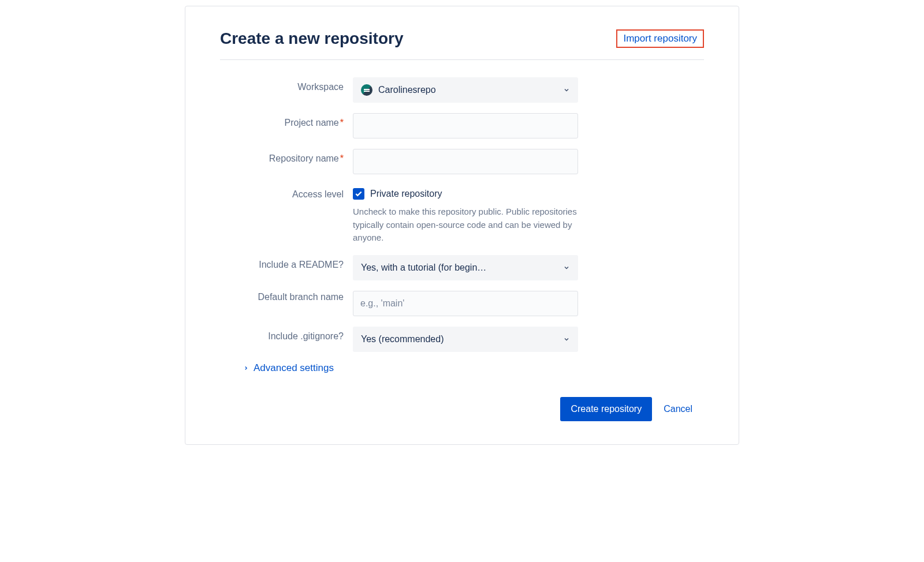 Image resolution: width=924 pixels, height=562 pixels. Describe the element at coordinates (465, 339) in the screenshot. I see `include-gitignore-select: Yes (recommended)` at that location.